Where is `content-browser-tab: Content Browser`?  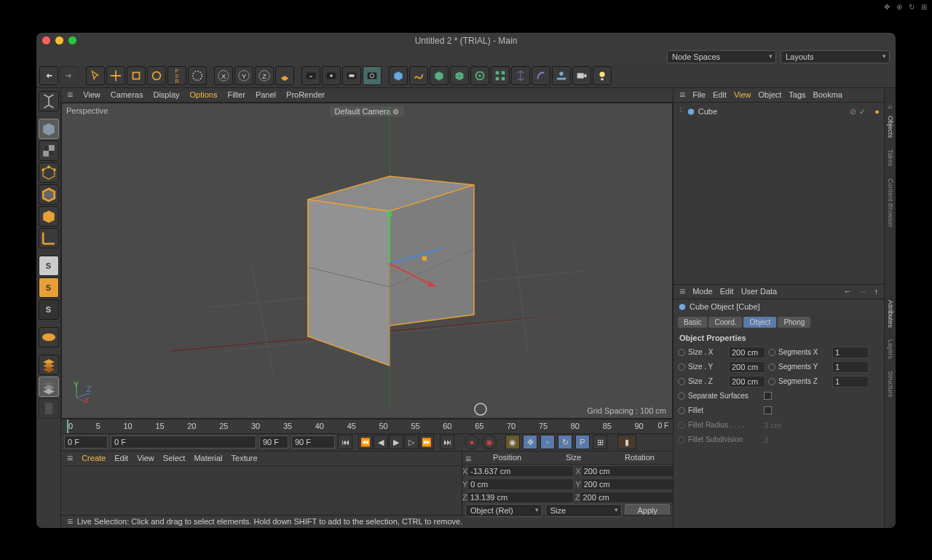 content-browser-tab: Content Browser is located at coordinates (890, 202).